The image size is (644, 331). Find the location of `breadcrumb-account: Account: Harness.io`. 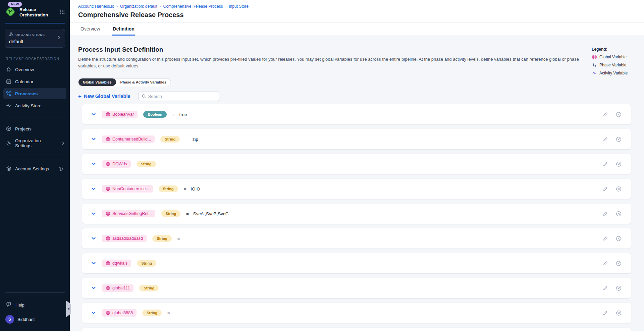

breadcrumb-account: Account: Harness.io is located at coordinates (96, 6).